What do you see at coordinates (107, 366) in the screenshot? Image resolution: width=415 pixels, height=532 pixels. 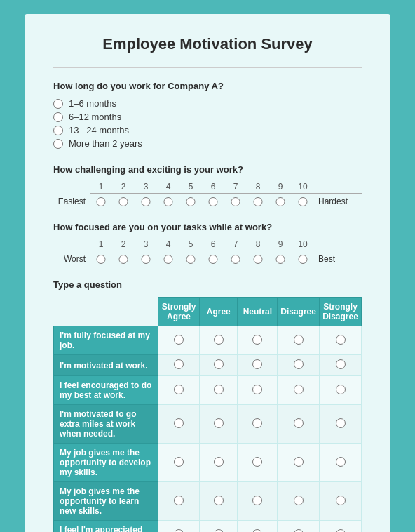 I see `table-row-label-1: I'm motivated at work.` at bounding box center [107, 366].